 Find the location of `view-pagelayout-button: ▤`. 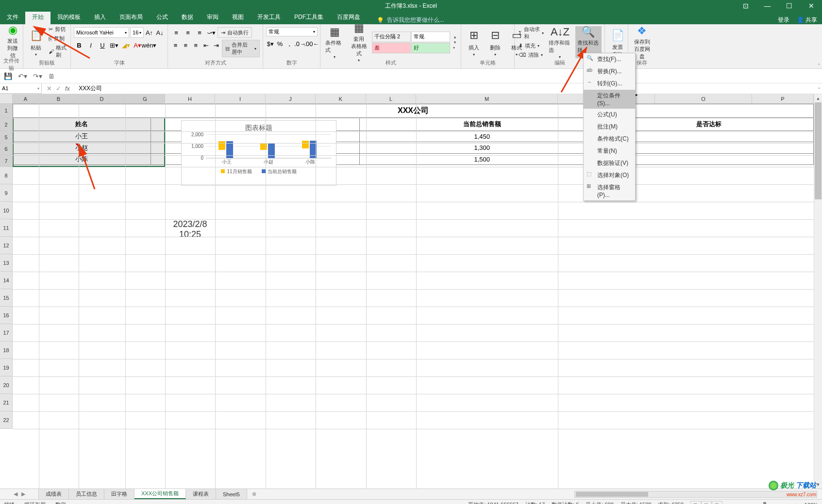

view-pagelayout-button: ▤ is located at coordinates (706, 503).